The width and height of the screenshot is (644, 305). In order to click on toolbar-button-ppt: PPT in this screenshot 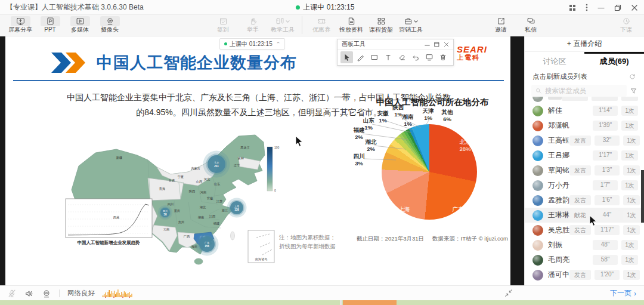, I will do `click(50, 25)`.